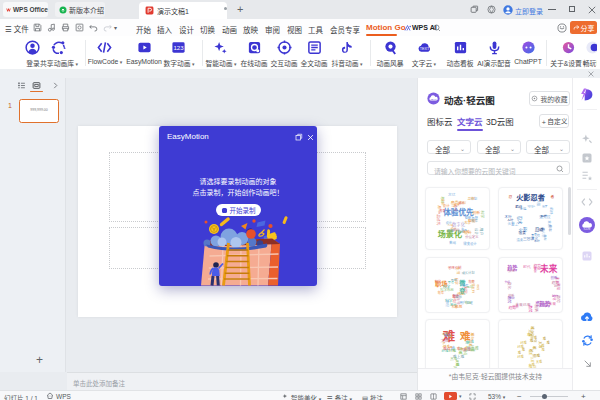 The height and width of the screenshot is (400, 600). Describe the element at coordinates (458, 296) in the screenshot. I see `svg-text: 目标` at that location.